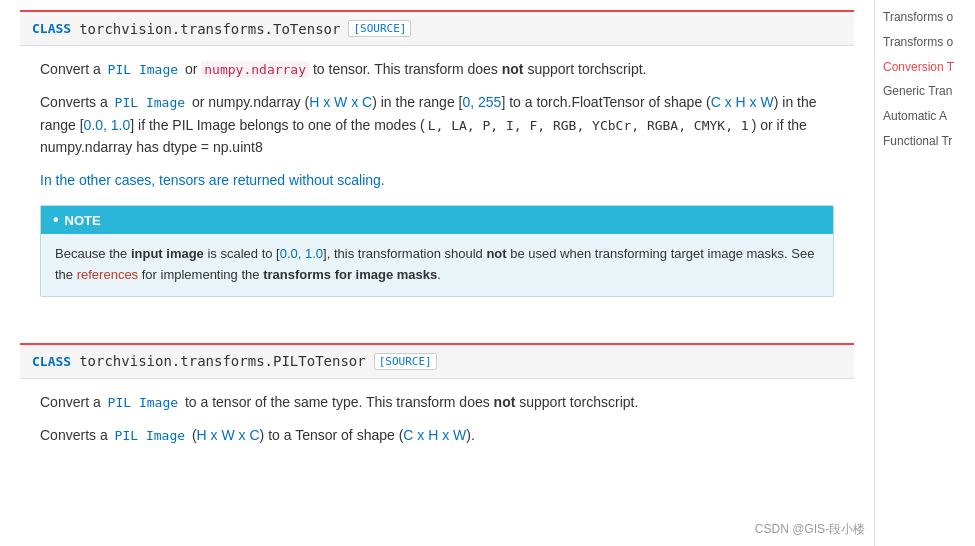  Describe the element at coordinates (83, 220) in the screenshot. I see `note-title: NOTE` at that location.